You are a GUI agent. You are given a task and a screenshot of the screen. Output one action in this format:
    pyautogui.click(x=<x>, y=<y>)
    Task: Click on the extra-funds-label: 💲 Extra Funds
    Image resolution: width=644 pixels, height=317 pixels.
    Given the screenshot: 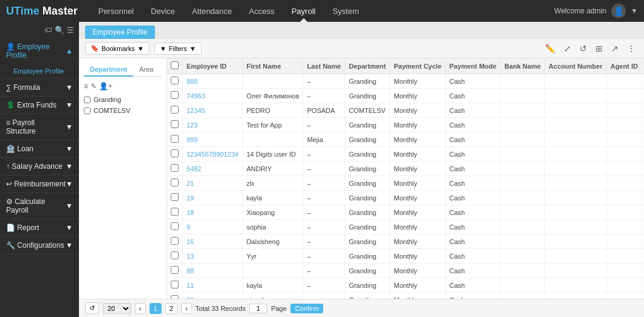 What is the action you would take?
    pyautogui.click(x=32, y=105)
    